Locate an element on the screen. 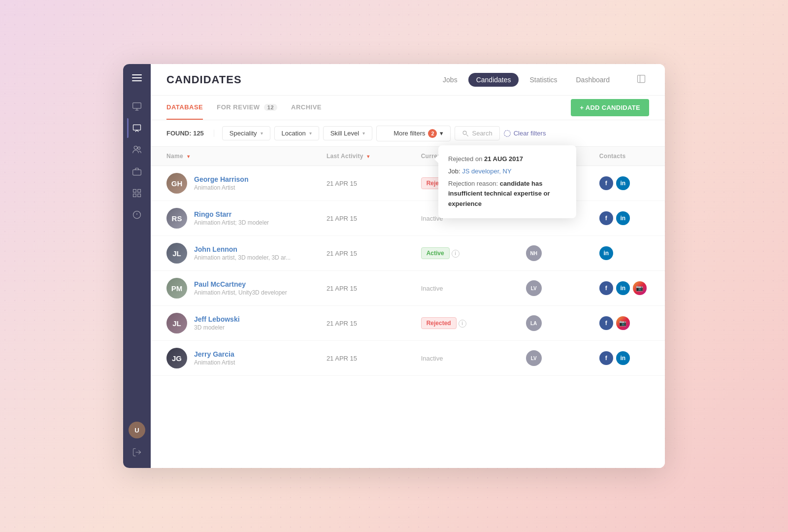 Image resolution: width=788 pixels, height=532 pixels. contacts-cell: in is located at coordinates (628, 253).